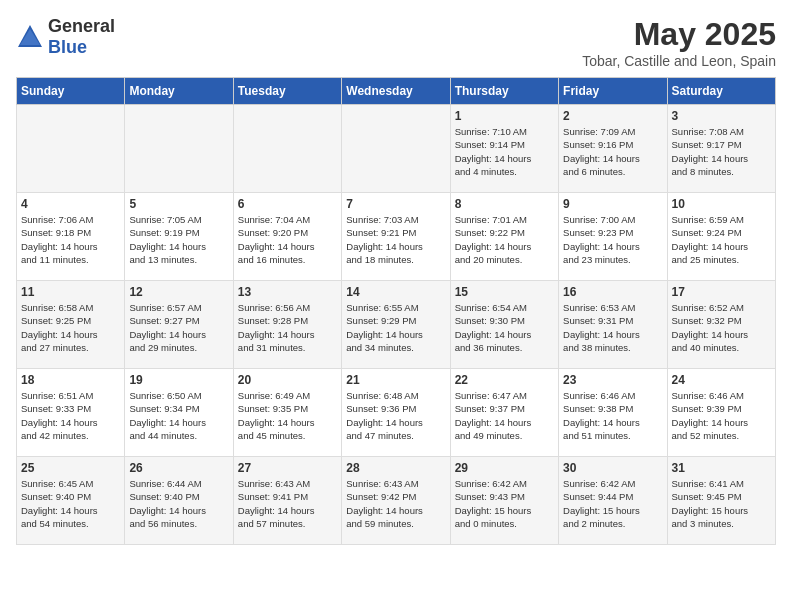  I want to click on day-number: 30, so click(612, 468).